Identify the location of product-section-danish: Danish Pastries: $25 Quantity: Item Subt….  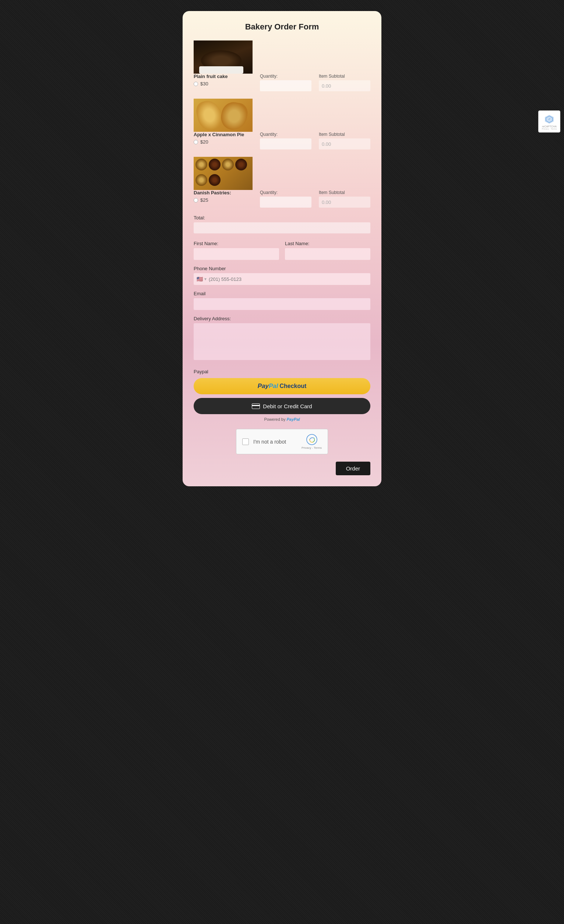
(282, 182).